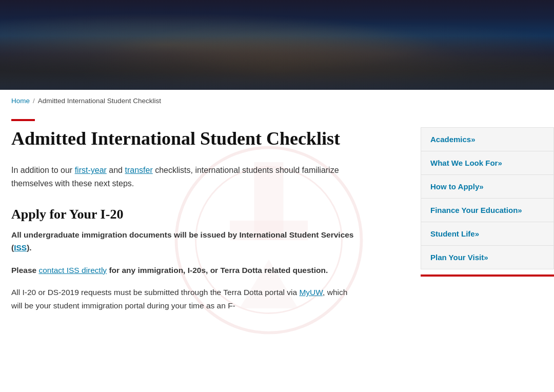  I want to click on sidebar-item-how-to-apply: How to Apply», so click(487, 187).